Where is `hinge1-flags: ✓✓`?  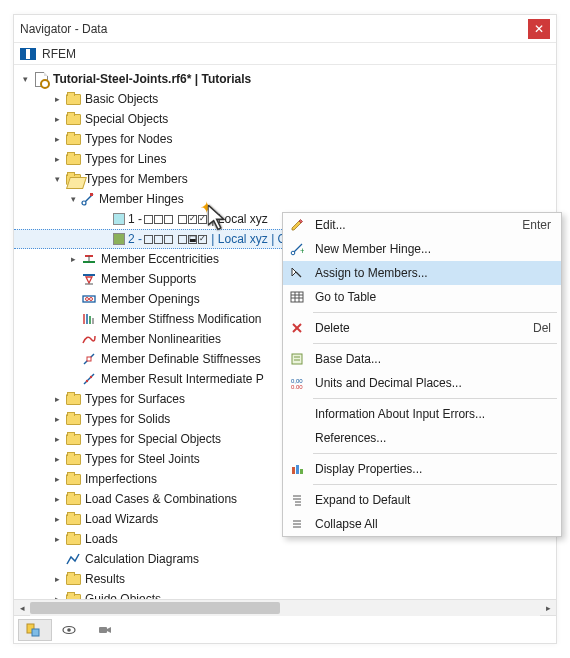 hinge1-flags: ✓✓ is located at coordinates (176, 219).